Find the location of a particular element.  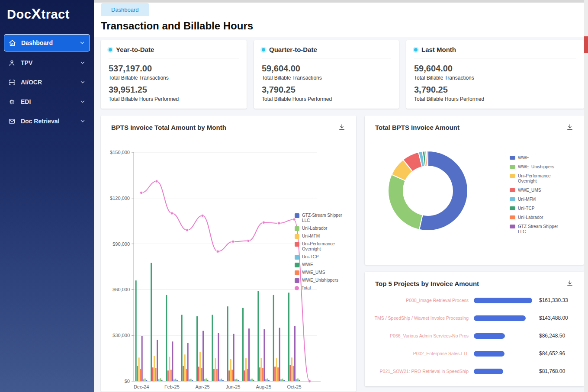

svg-text: $60,000 is located at coordinates (121, 289).